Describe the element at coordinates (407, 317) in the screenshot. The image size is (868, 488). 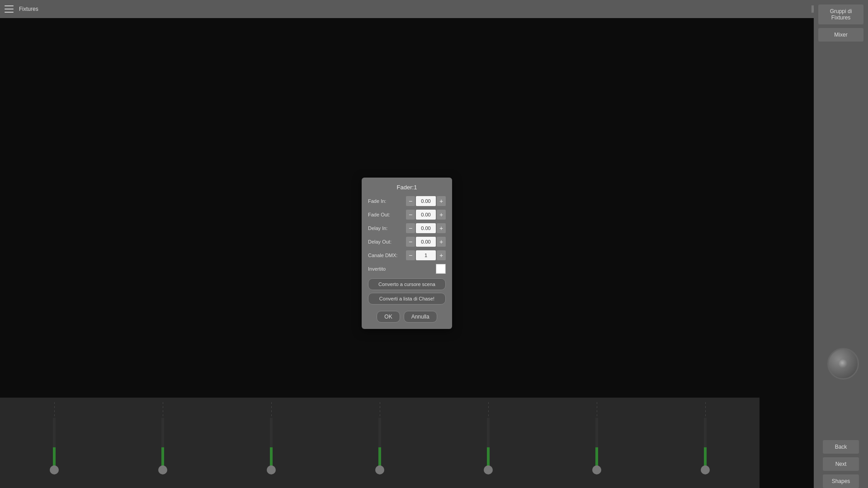
I see `dialog-actions: OK Annulla` at that location.